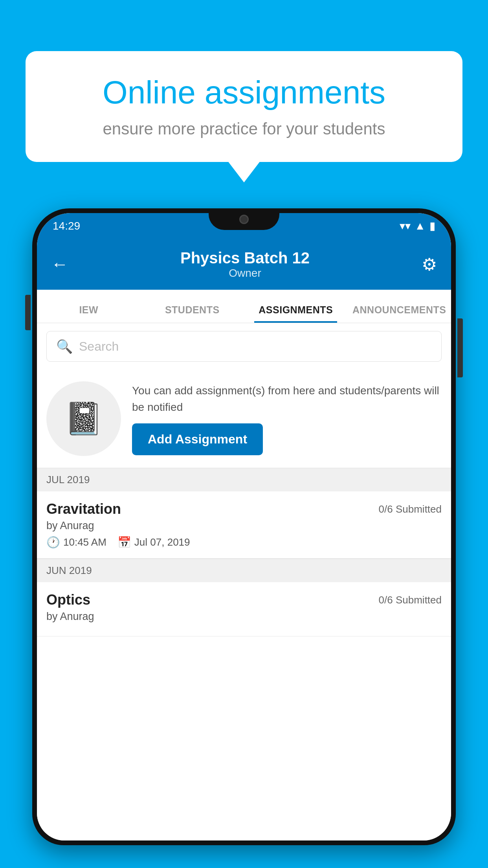  What do you see at coordinates (287, 399) in the screenshot?
I see `promo-description: You can add assignment(s) from here and …` at bounding box center [287, 399].